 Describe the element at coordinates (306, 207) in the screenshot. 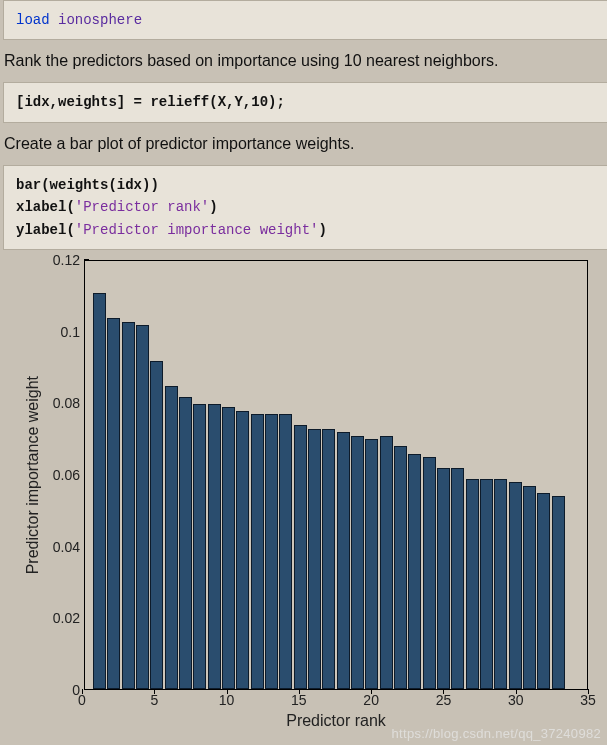

I see `code-line: xlabel('Predictor rank')` at that location.